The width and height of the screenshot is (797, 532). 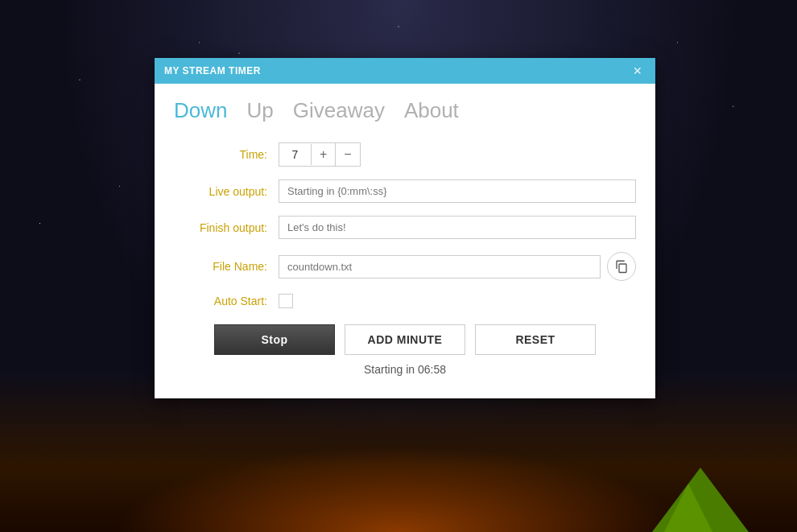 What do you see at coordinates (226, 192) in the screenshot?
I see `live-output-label: Live output:` at bounding box center [226, 192].